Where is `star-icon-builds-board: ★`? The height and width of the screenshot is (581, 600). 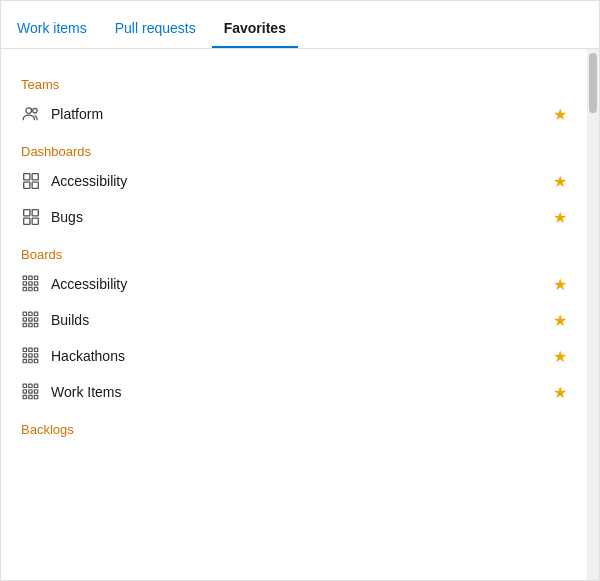
star-icon-builds-board: ★ is located at coordinates (560, 320).